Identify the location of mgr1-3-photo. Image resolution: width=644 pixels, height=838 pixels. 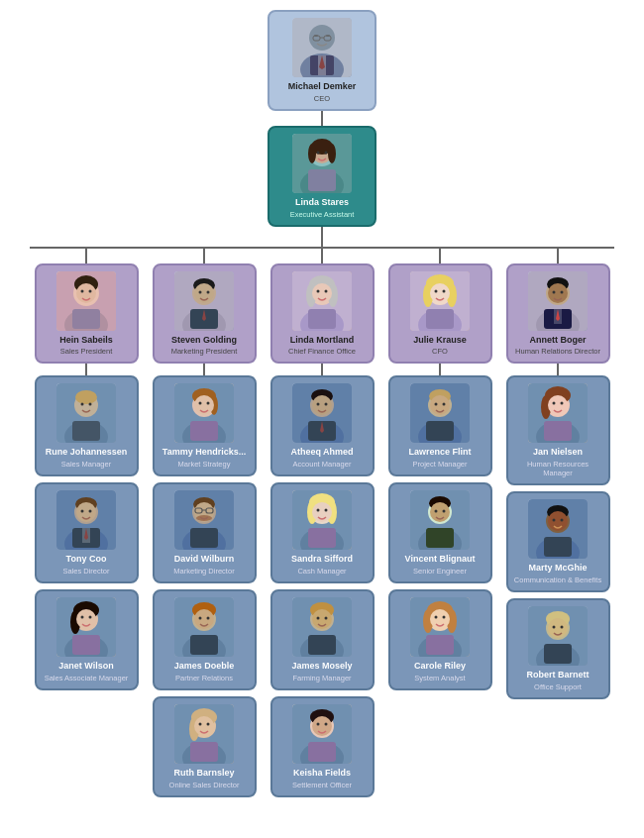
(86, 627).